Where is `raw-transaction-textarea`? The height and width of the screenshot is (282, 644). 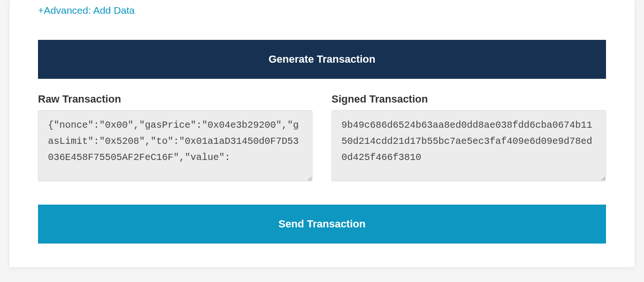
raw-transaction-textarea is located at coordinates (175, 146).